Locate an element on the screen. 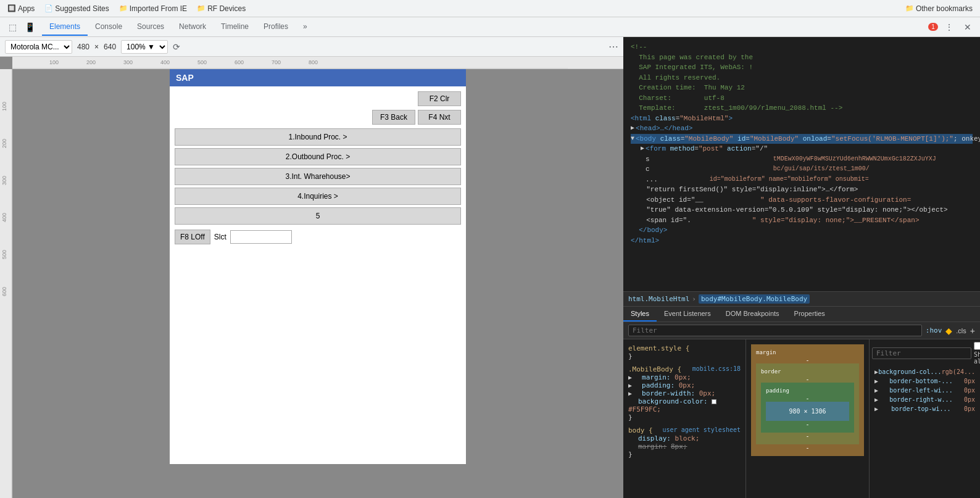 The width and height of the screenshot is (980, 498). bookmark-apps: 🔲 Apps is located at coordinates (21, 9).